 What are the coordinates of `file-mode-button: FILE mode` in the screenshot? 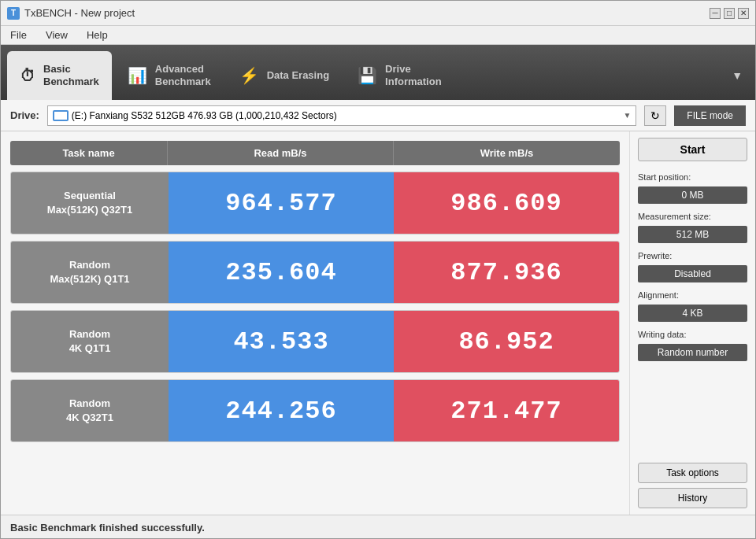 It's located at (710, 116).